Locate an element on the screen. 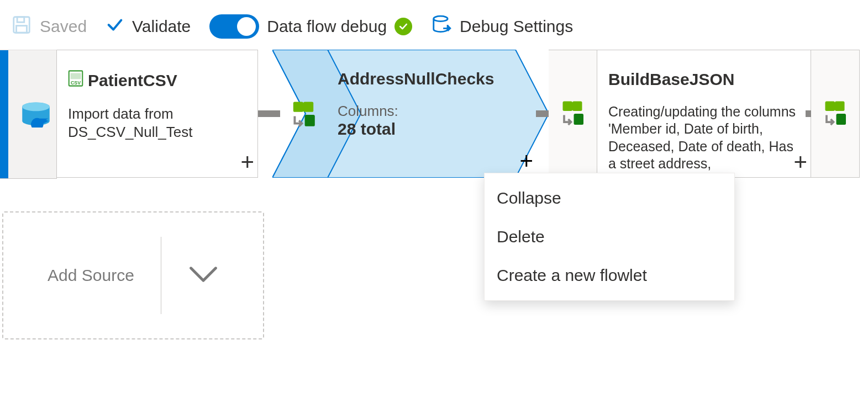 The image size is (868, 393). check-icon is located at coordinates (115, 26).